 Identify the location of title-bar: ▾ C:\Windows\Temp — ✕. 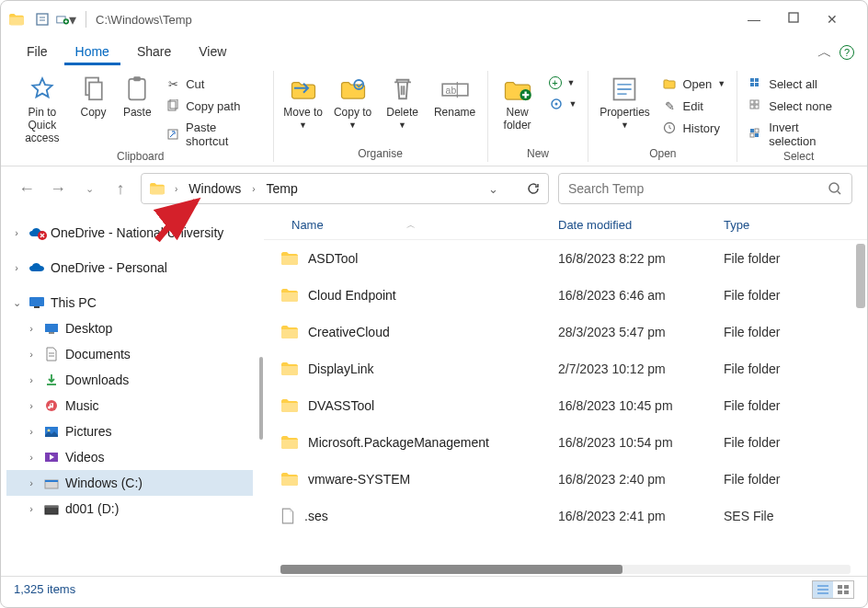
(434, 19).